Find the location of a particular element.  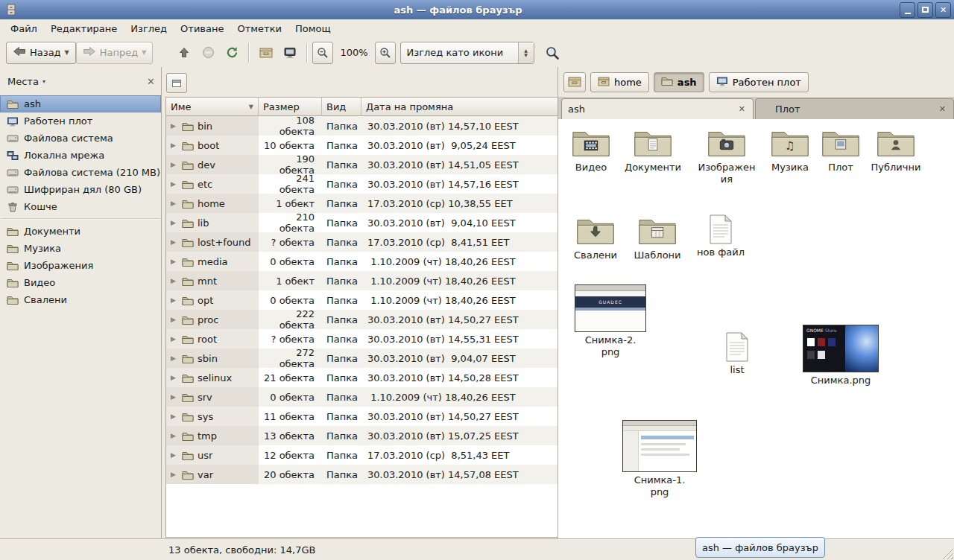

menu-item: Отиване is located at coordinates (202, 28).